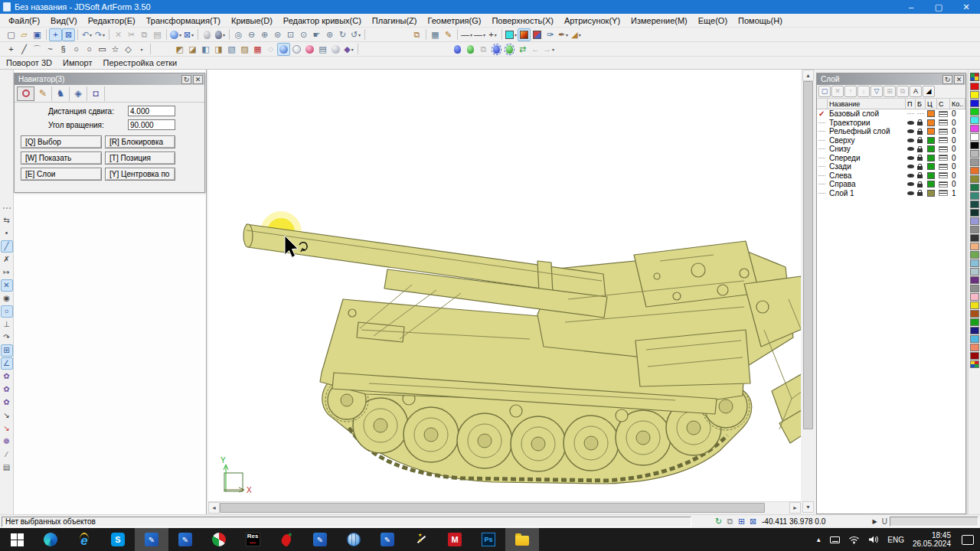 This screenshot has height=551, width=980. Describe the element at coordinates (61, 142) in the screenshot. I see `navigator-button-0: [Q] Выбор` at that location.